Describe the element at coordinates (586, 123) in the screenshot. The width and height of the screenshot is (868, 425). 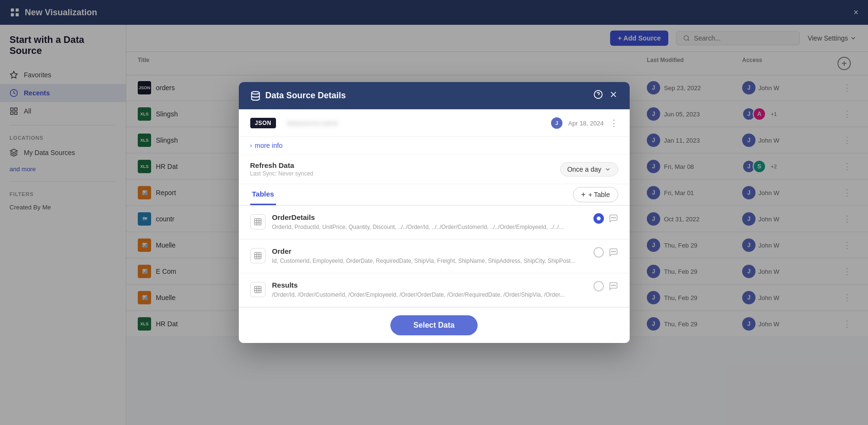
I see `source-date: Apr 18, 2024` at that location.